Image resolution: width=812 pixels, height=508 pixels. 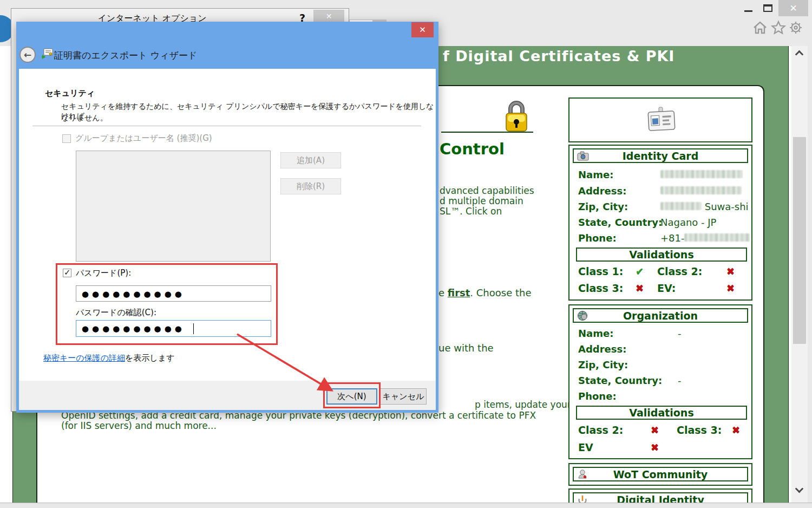 What do you see at coordinates (84, 118) in the screenshot?
I see `security-description: なりません。` at bounding box center [84, 118].